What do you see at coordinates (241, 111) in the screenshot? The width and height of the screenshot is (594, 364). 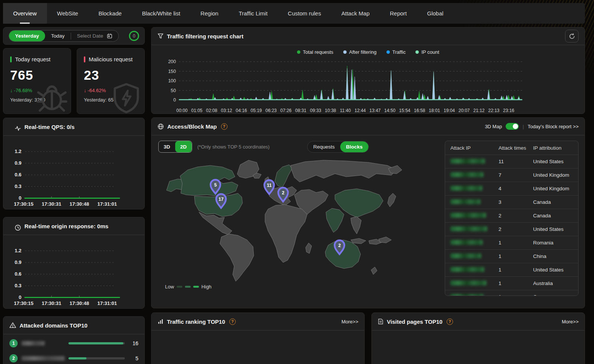 I see `svg-text: 04:16` at bounding box center [241, 111].